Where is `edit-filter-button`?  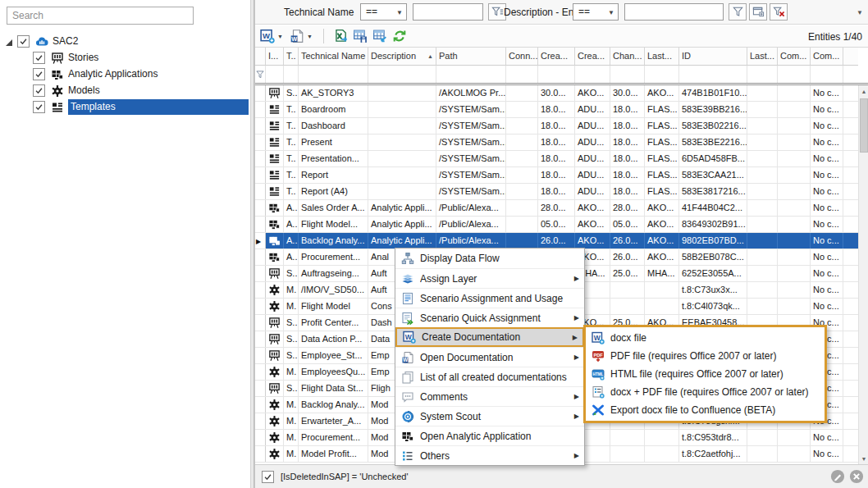
edit-filter-button is located at coordinates (838, 477).